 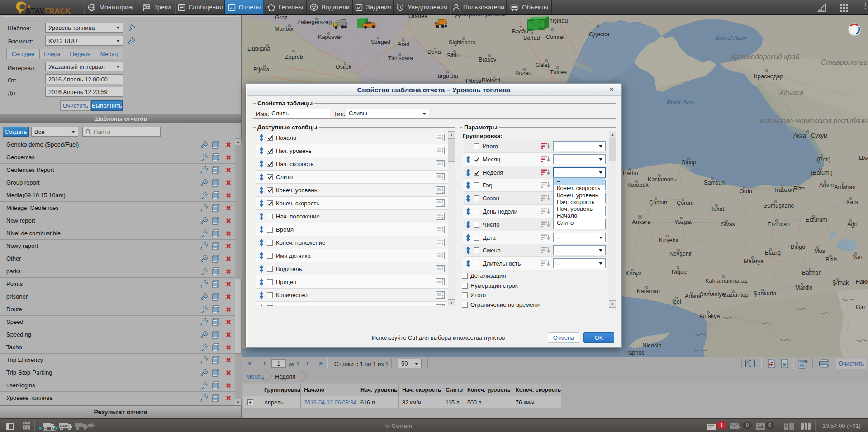 I want to click on svg-text: Adana, so click(x=693, y=296).